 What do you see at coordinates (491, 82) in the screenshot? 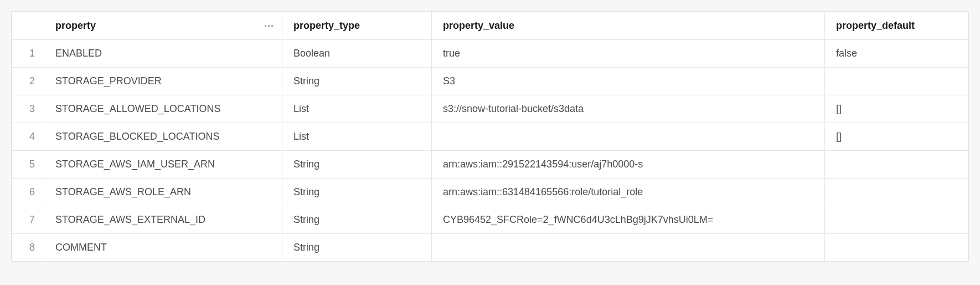
I see `table-row: 2 STORAGE_PROVIDER String S3` at bounding box center [491, 82].